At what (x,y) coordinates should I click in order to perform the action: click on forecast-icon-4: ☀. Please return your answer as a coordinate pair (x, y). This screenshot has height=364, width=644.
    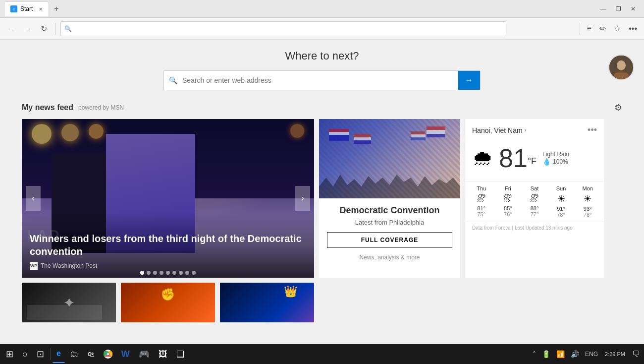
    Looking at the image, I should click on (588, 199).